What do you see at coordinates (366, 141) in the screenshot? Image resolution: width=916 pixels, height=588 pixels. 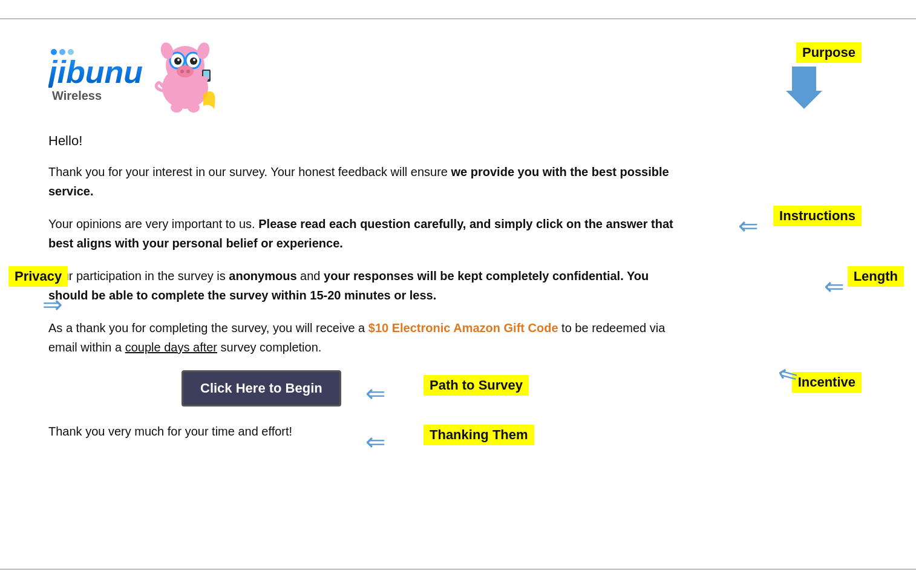 I see `greeting: Hello!` at bounding box center [366, 141].